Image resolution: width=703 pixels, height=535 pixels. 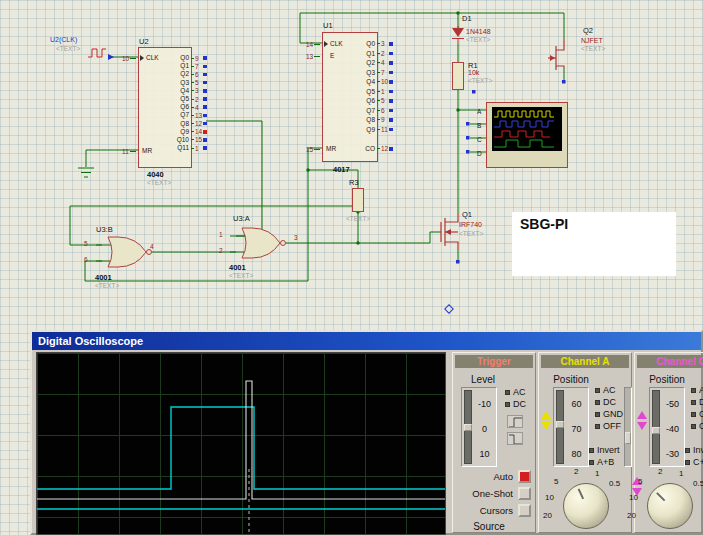 I want to click on cursors-button, so click(x=524, y=510).